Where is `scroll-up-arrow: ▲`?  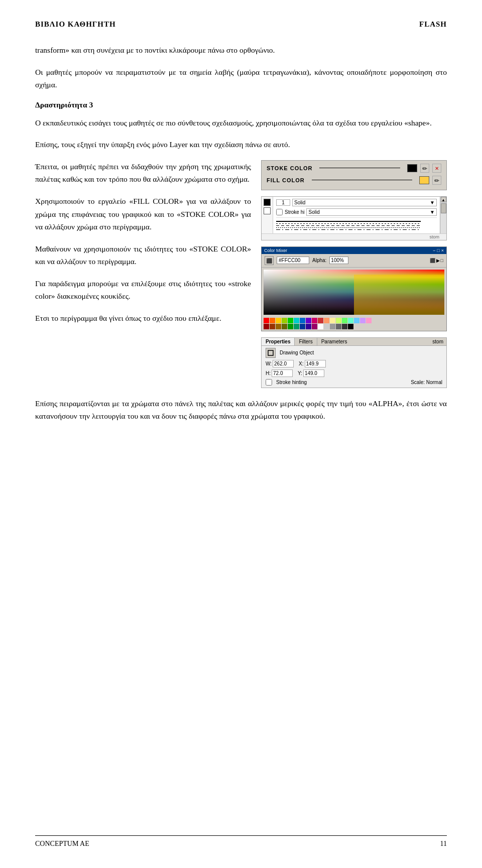
scroll-up-arrow: ▲ is located at coordinates (444, 200).